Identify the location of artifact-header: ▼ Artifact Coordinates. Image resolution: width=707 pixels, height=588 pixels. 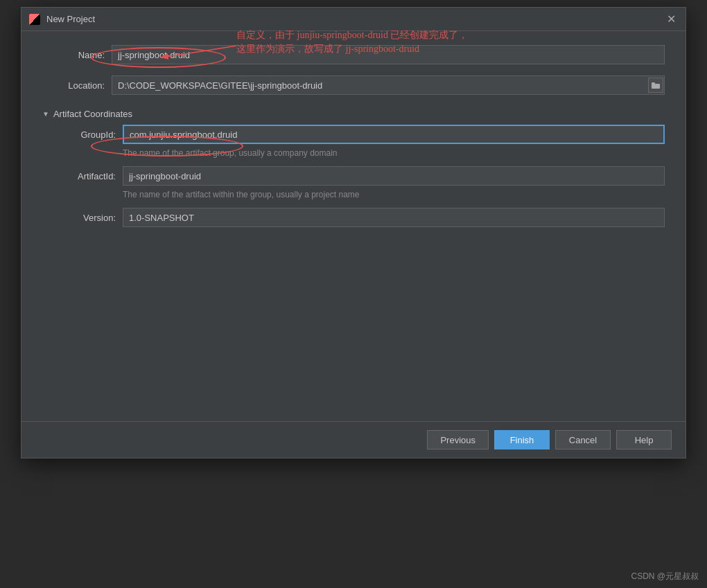
(354, 114).